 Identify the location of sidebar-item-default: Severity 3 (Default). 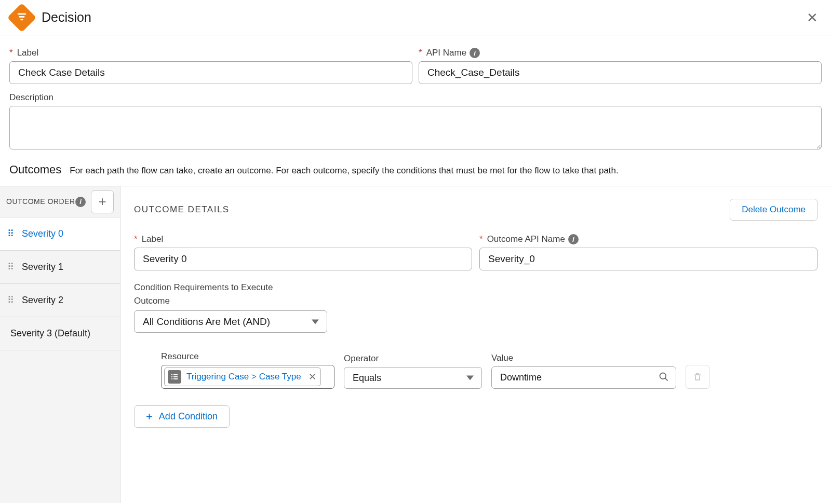
(60, 334).